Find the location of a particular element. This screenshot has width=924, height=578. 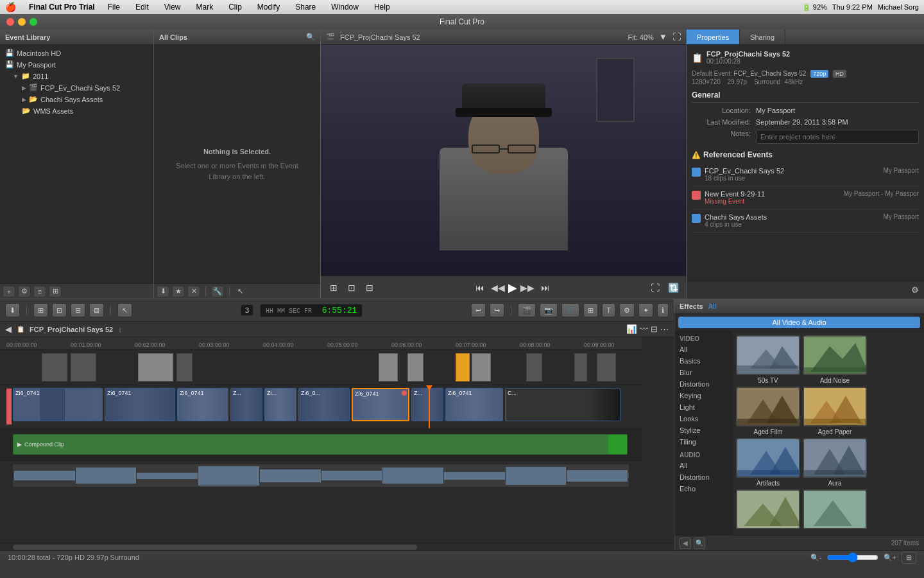

transition-button: ⊞ is located at coordinates (590, 310).